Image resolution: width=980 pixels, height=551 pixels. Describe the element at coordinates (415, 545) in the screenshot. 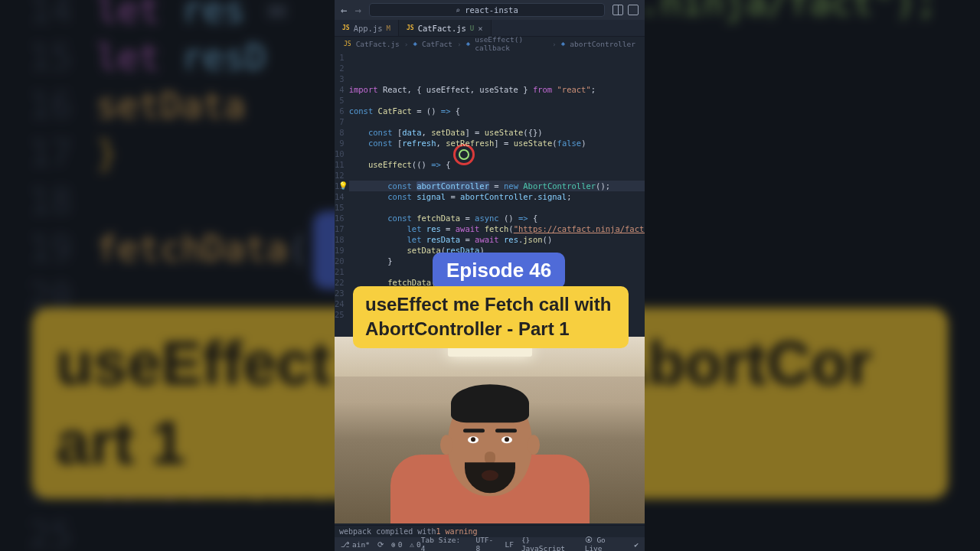

I see `warning-count: ⚠ 0` at that location.